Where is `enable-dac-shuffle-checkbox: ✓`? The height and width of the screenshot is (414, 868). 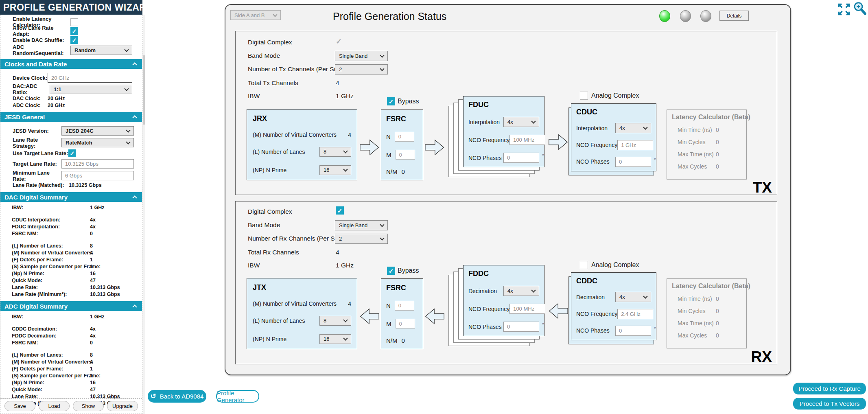
enable-dac-shuffle-checkbox: ✓ is located at coordinates (74, 40).